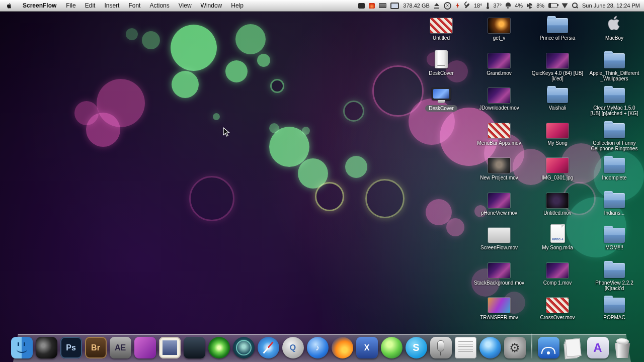  I want to click on dock-icon-documents-stack, so click(574, 348).